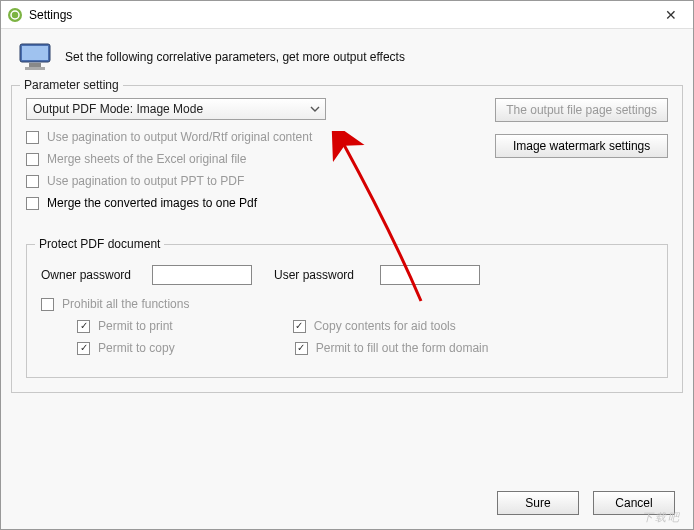  I want to click on check-permit-print, so click(84, 326).